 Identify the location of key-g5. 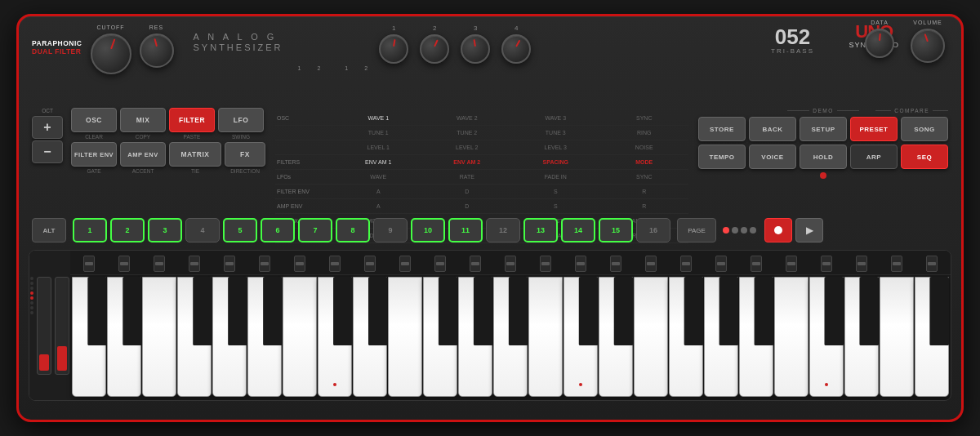
(721, 336).